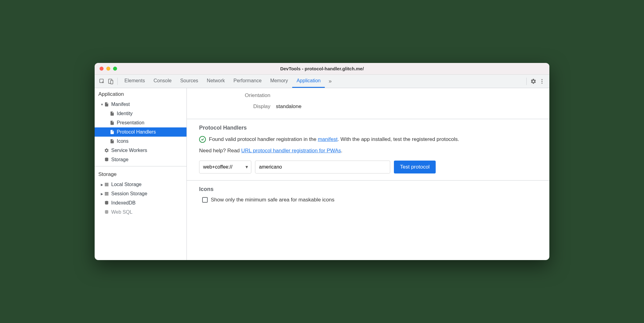 Image resolution: width=644 pixels, height=323 pixels. I want to click on gear-icon, so click(107, 150).